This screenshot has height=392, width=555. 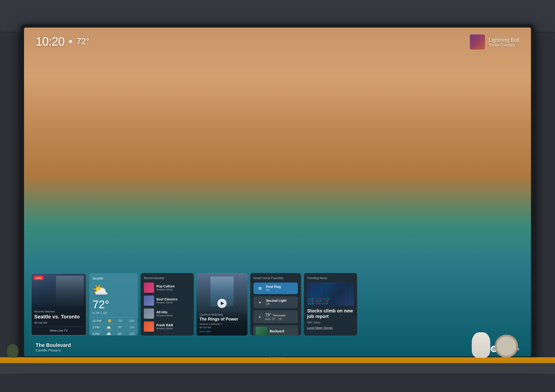 What do you see at coordinates (174, 299) in the screenshot?
I see `soul-classics-title: Soul Classics` at bounding box center [174, 299].